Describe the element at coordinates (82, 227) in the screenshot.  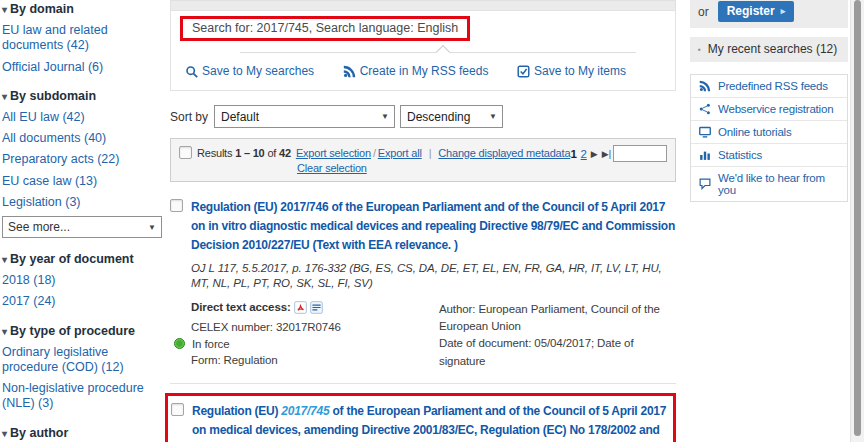
I see `see-more-select: See more... ▼` at that location.